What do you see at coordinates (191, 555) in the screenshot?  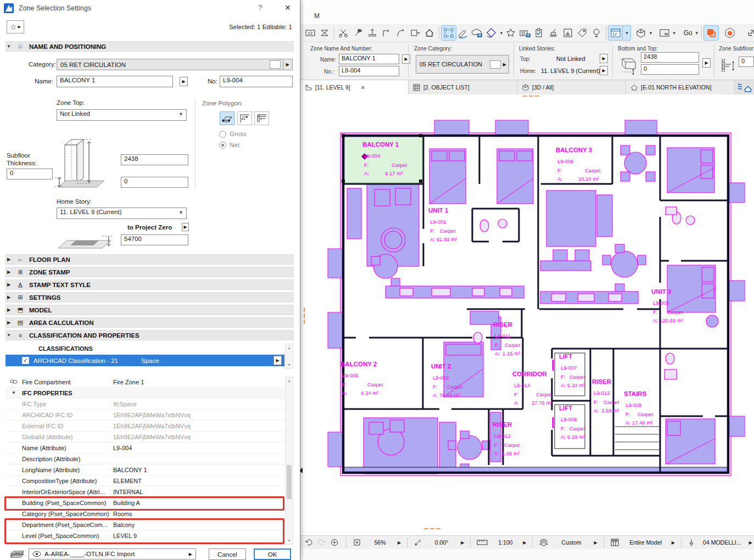 I see `layer-combo-flyout: ▶` at bounding box center [191, 555].